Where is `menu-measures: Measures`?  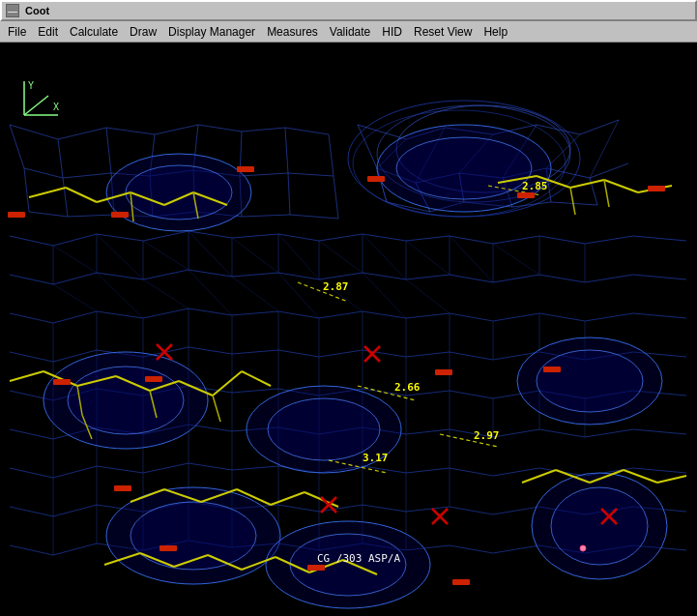 menu-measures: Measures is located at coordinates (292, 32).